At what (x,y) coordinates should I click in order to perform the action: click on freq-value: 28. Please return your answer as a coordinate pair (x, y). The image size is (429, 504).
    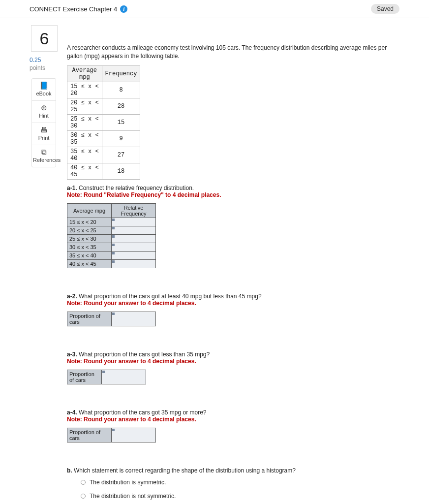
    Looking at the image, I should click on (121, 106).